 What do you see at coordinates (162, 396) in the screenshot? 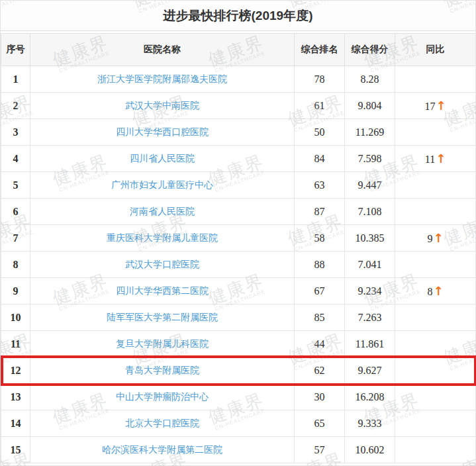
I see `hospital-link: 中山大学肿瘤防治中心` at bounding box center [162, 396].